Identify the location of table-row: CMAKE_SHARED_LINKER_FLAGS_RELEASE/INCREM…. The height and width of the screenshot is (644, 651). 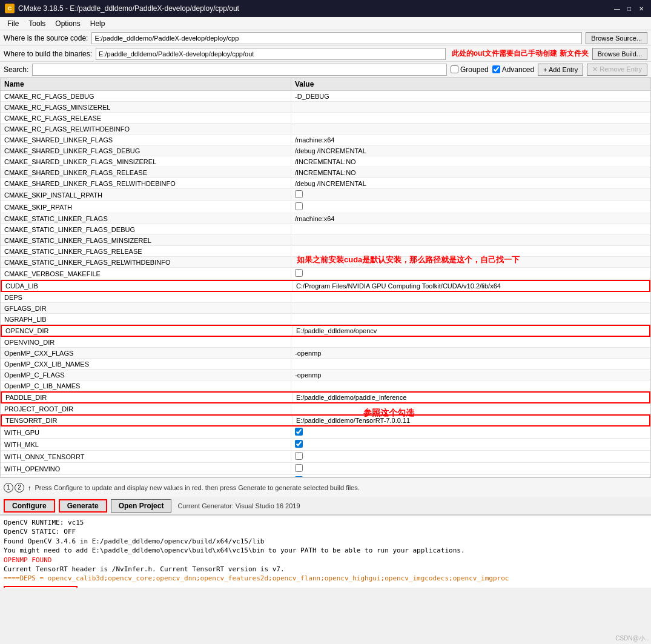
(326, 173).